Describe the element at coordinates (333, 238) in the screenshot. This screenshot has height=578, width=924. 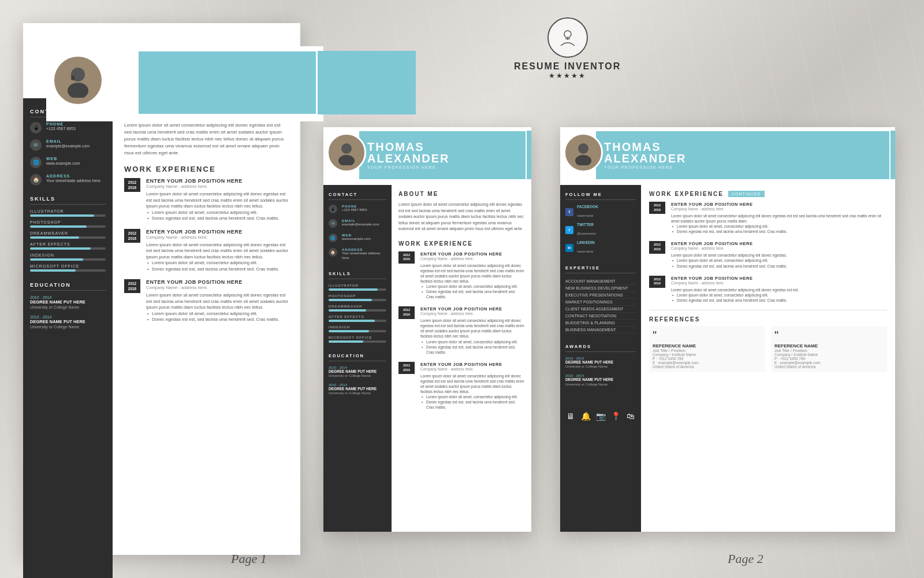
I see `card2-web-icon: 🌐` at that location.